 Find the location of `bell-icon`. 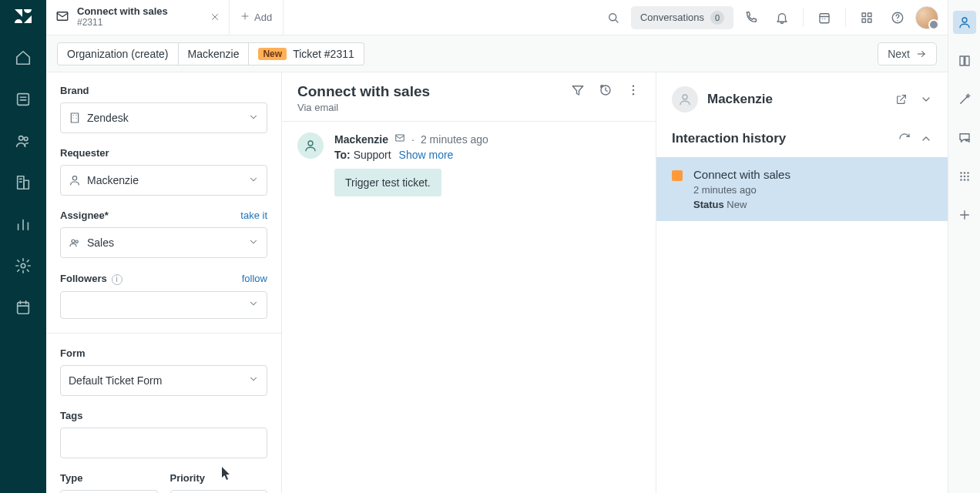

bell-icon is located at coordinates (782, 18).